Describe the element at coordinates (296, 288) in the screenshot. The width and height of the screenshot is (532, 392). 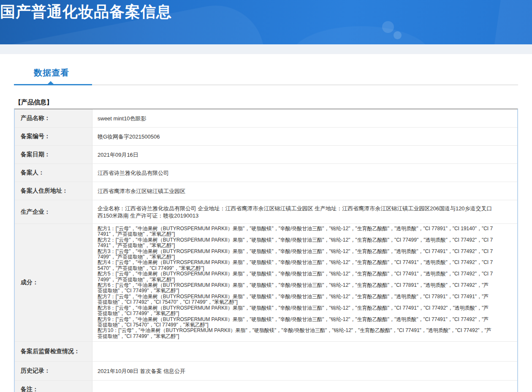
I see `formula-line: 配方6：["云母"，"牛油果树（BUTYROSPERMUM PARKII）果脂"…` at that location.